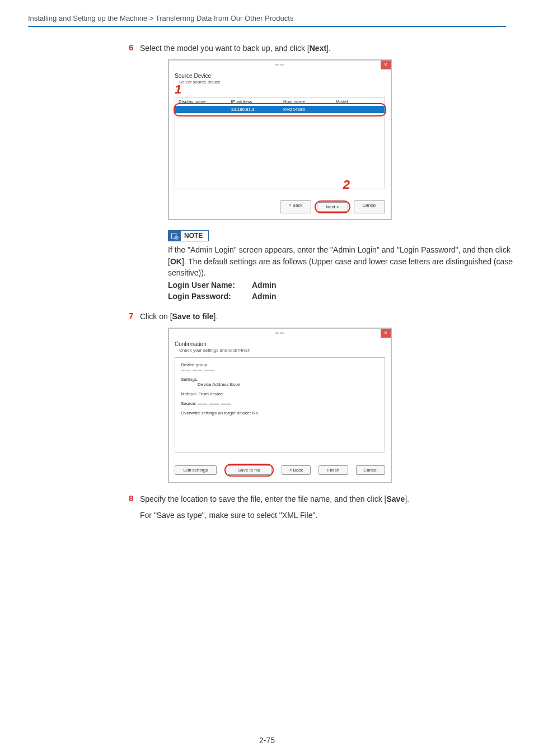  Describe the element at coordinates (134, 47) in the screenshot. I see `step-6-number: 6` at that location.